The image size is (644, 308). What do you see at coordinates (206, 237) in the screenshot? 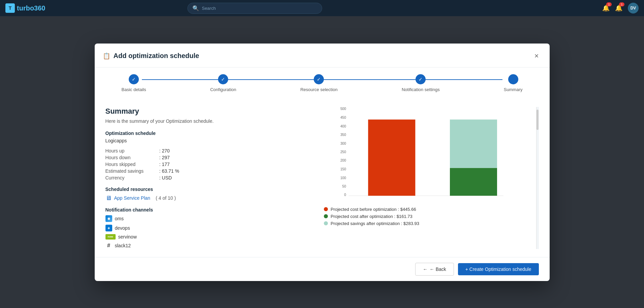
I see `channel-item-servinow: now servinow` at bounding box center [206, 237].